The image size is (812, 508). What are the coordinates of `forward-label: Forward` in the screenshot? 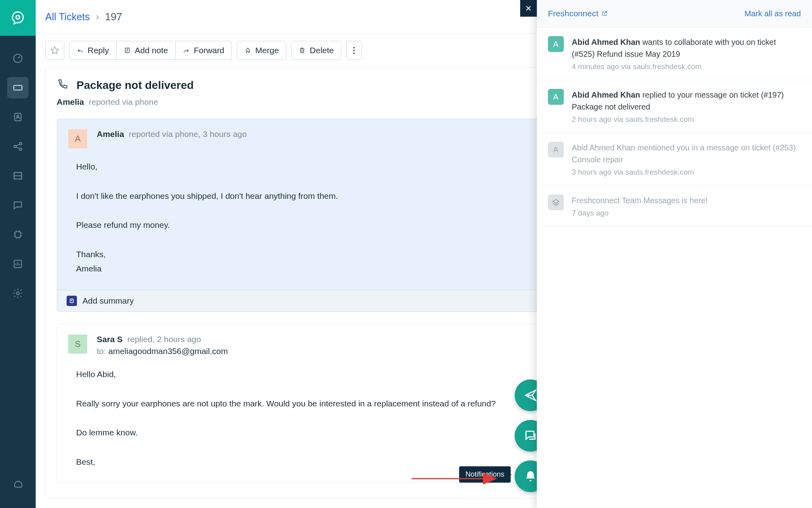 It's located at (209, 50).